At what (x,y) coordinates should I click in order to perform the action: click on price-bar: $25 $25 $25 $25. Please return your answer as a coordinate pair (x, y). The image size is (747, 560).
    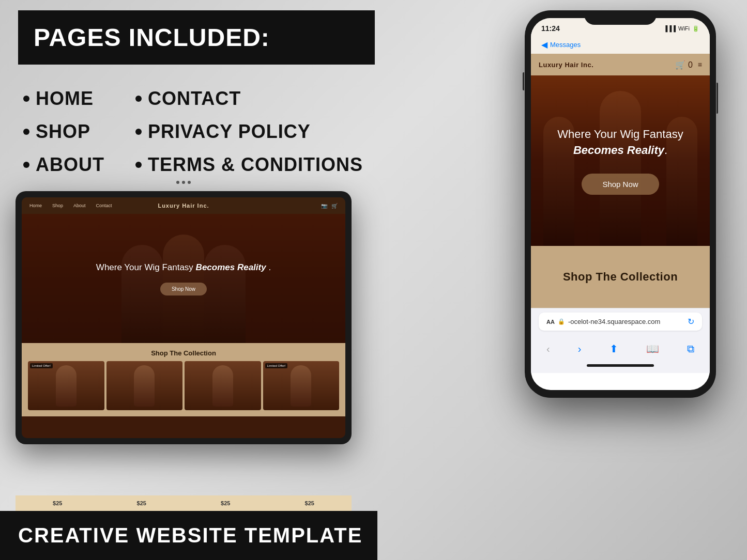
    Looking at the image, I should click on (184, 503).